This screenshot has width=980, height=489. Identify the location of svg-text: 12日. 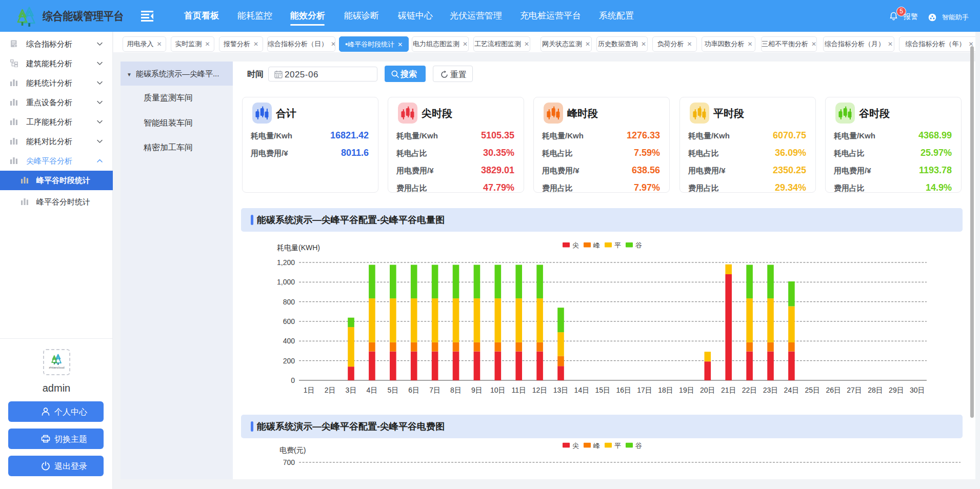
(540, 390).